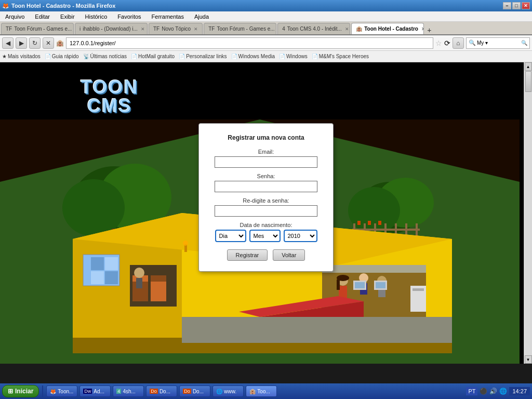  Describe the element at coordinates (35, 43) in the screenshot. I see `reload-button: ↻` at that location.